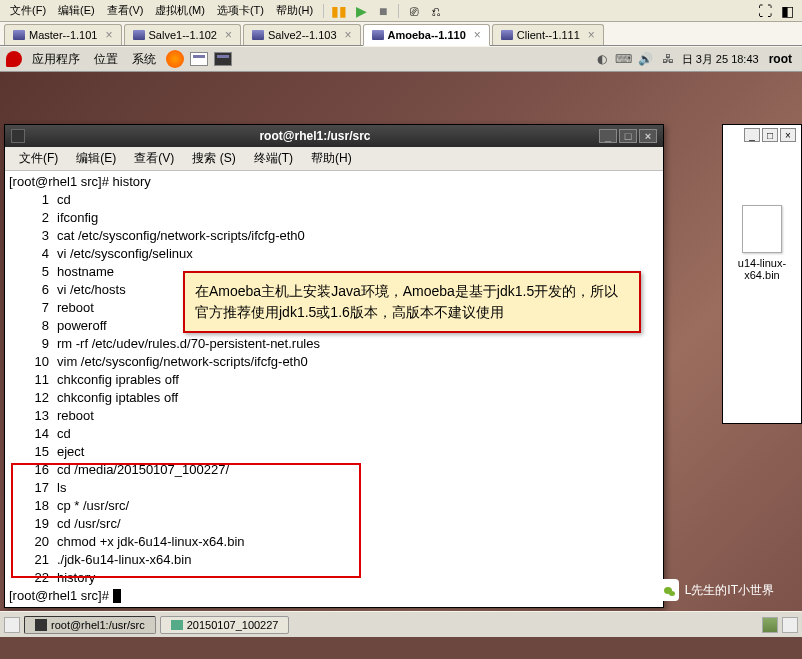 Image resolution: width=802 pixels, height=659 pixels. I want to click on clock: 日 3月 25 18:43, so click(720, 60).